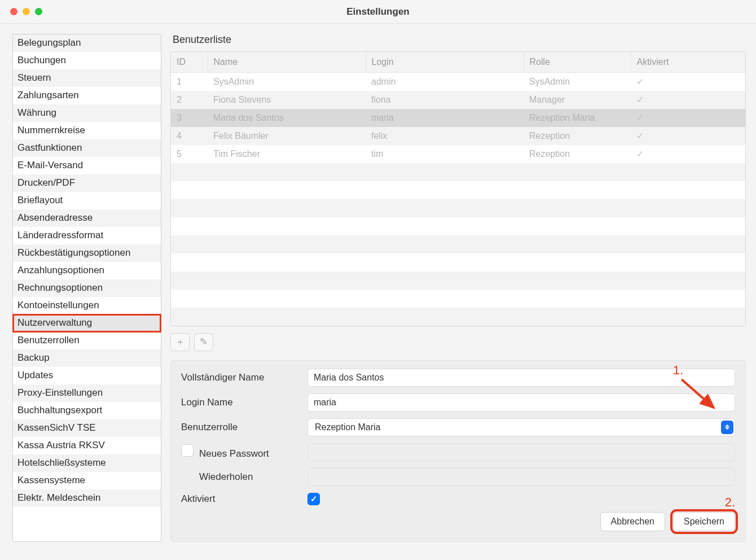  I want to click on label-repeat: Wiederholen, so click(240, 477).